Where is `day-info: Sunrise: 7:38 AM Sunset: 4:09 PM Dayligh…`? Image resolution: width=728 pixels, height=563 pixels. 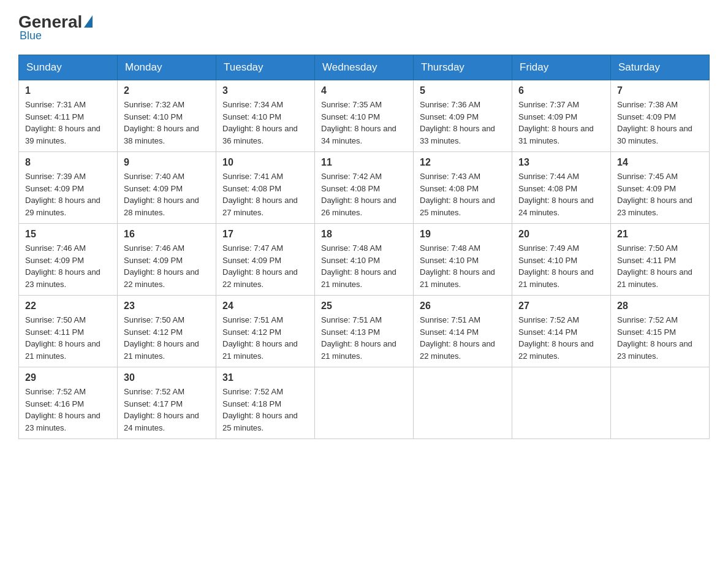
day-info: Sunrise: 7:38 AM Sunset: 4:09 PM Dayligh… is located at coordinates (660, 123).